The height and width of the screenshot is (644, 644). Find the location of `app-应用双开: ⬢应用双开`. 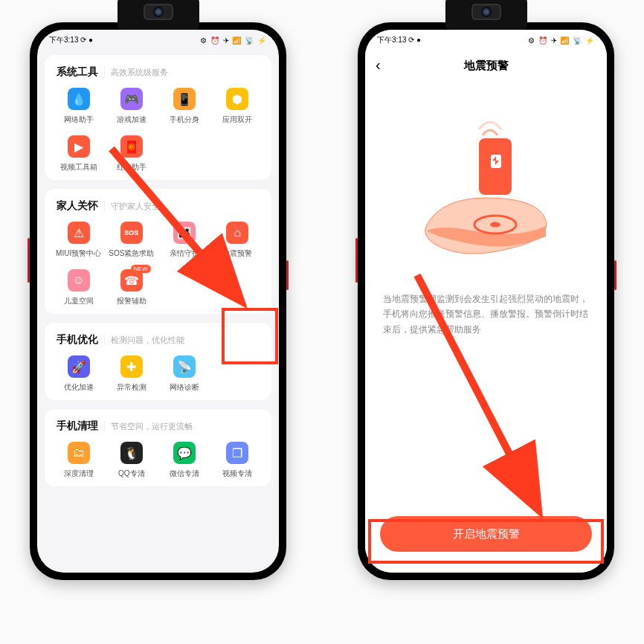

app-应用双开: ⬢应用双开 is located at coordinates (238, 106).